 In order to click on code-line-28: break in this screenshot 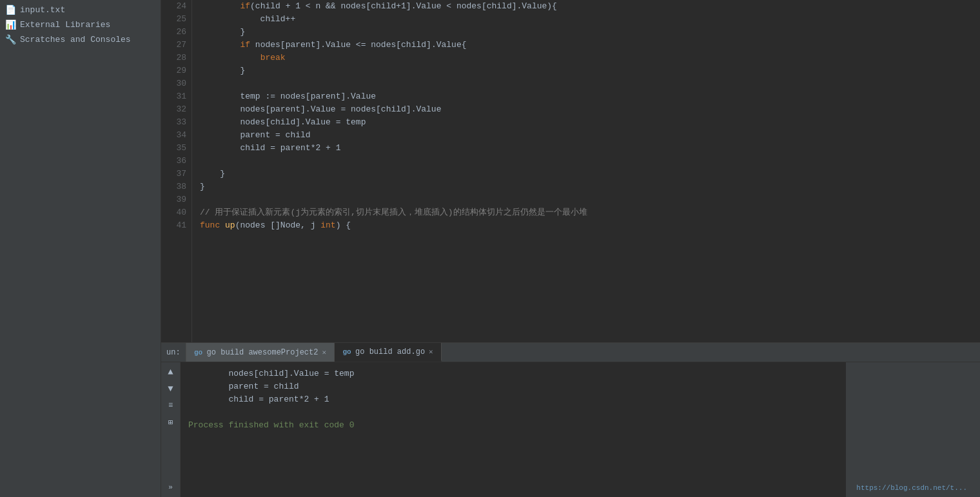, I will do `click(590, 58)`.